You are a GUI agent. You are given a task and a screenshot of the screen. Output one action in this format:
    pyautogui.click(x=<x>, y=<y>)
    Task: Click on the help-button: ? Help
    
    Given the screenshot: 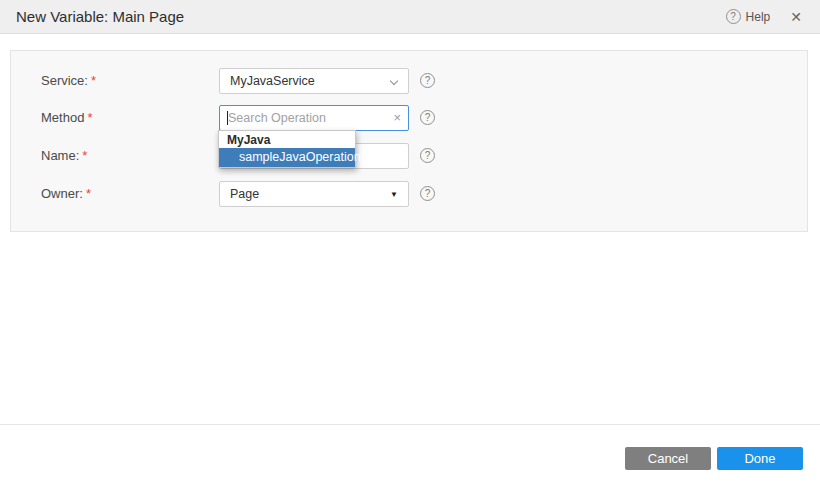 What is the action you would take?
    pyautogui.click(x=748, y=16)
    